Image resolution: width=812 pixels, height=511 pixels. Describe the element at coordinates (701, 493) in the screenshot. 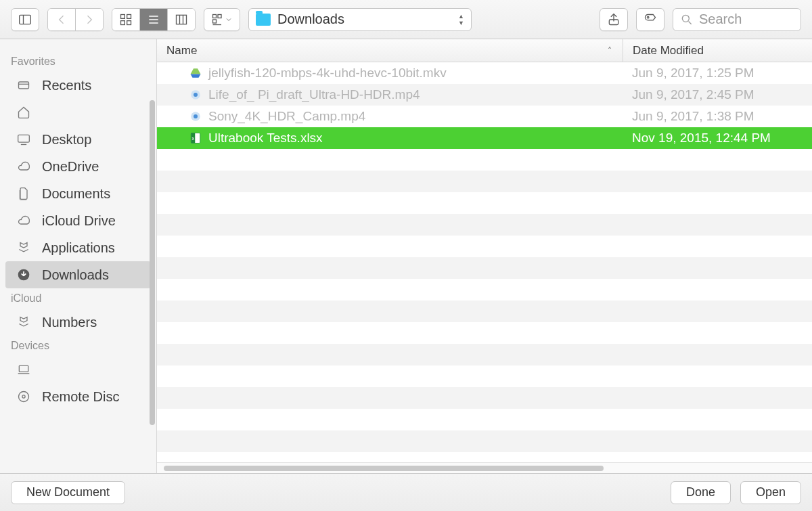

I see `done-button: Done` at that location.